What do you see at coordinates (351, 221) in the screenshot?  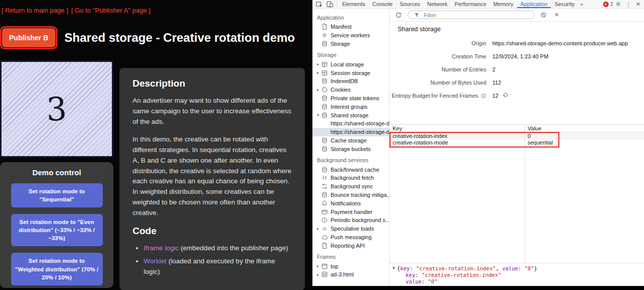 I see `sidebar-item-periodic-background-s: Periodic background s...` at bounding box center [351, 221].